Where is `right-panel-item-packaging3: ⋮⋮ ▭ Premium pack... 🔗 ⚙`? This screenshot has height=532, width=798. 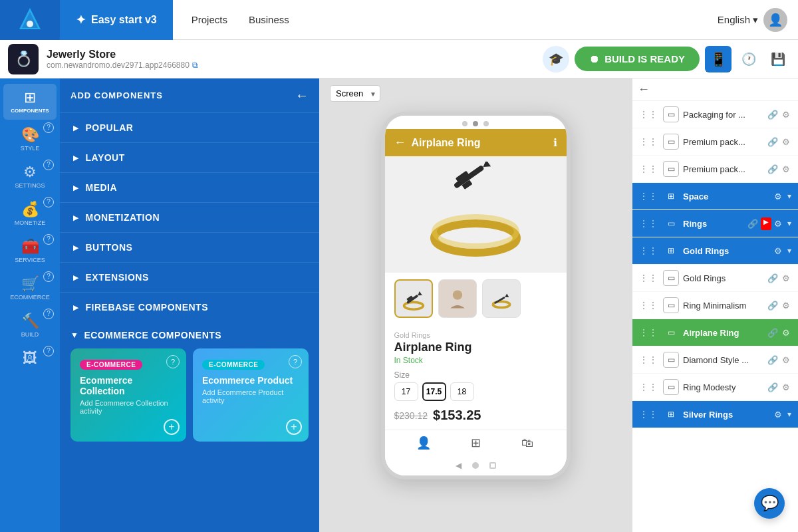
right-panel-item-packaging3: ⋮⋮ ▭ Premium pack... 🔗 ⚙ is located at coordinates (716, 169).